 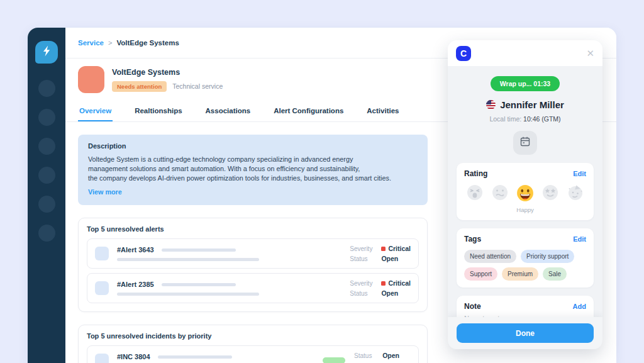 I want to click on done-button: Done, so click(x=525, y=333).